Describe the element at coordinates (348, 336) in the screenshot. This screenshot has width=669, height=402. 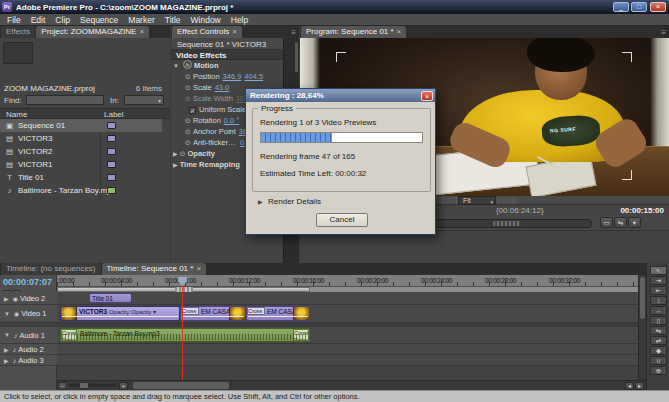
I see `track-lane-audio-1: Constant Power Baltimore - Tarzan Boy.mp…` at that location.